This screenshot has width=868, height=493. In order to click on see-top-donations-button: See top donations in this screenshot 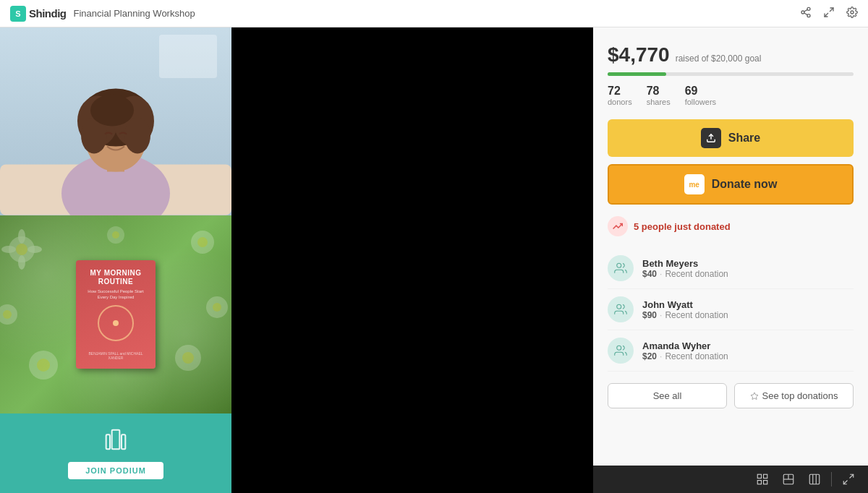, I will do `click(794, 396)`.